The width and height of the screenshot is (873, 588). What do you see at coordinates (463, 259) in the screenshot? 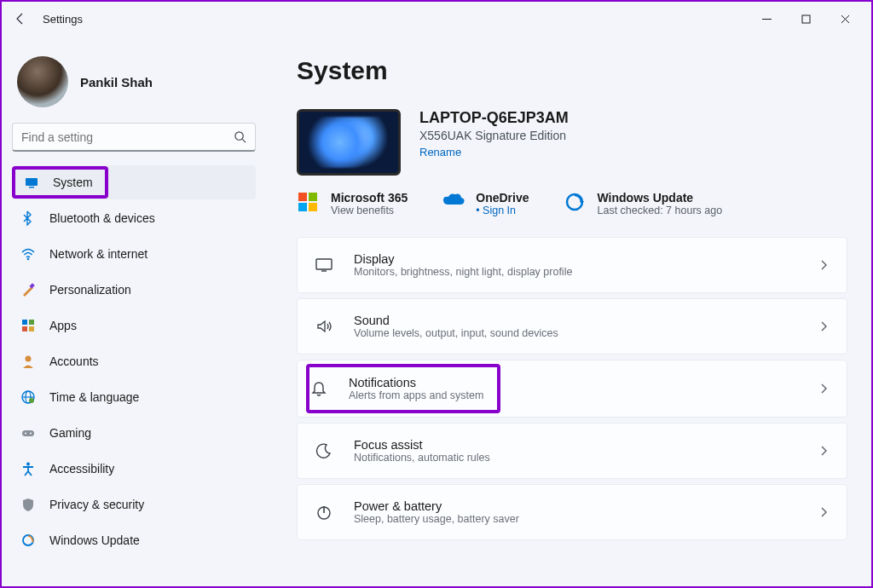
I see `card-title: Display` at bounding box center [463, 259].